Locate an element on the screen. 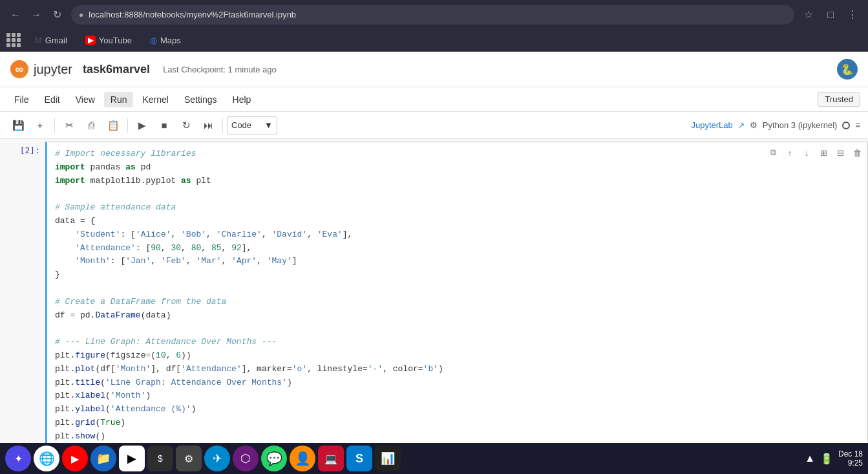 This screenshot has width=868, height=474. menu-run: Run is located at coordinates (119, 100).